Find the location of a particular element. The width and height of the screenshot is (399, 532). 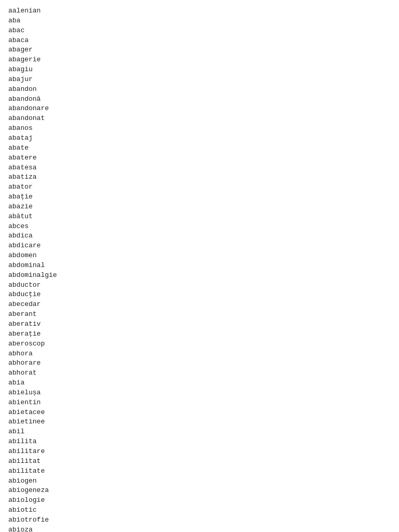

list-item: abatesa is located at coordinates (200, 168).